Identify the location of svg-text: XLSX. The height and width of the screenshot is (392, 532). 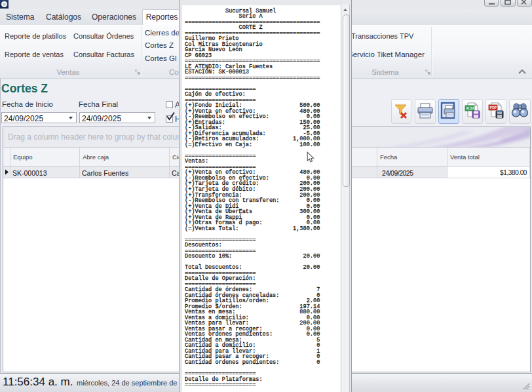
(470, 108).